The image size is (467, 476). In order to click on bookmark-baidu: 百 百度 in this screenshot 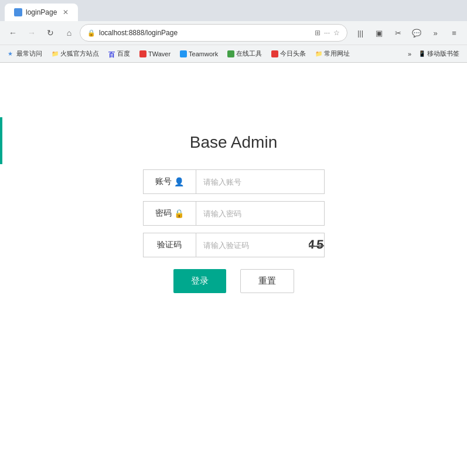, I will do `click(120, 54)`.